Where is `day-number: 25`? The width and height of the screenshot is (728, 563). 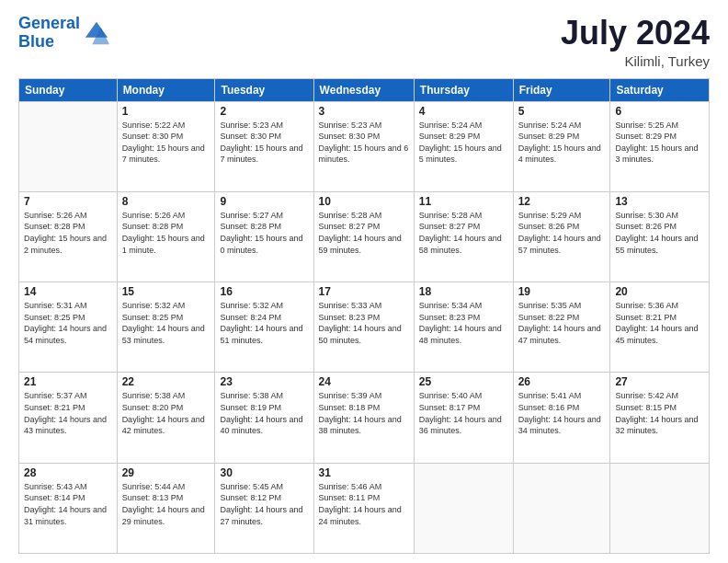
day-number: 25 is located at coordinates (463, 382).